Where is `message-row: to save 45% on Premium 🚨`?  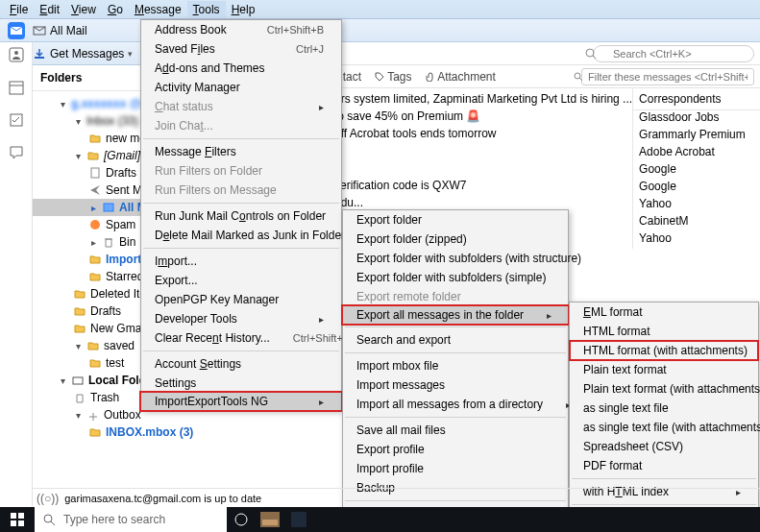
message-row: to save 45% on Premium 🚨 is located at coordinates (481, 118).